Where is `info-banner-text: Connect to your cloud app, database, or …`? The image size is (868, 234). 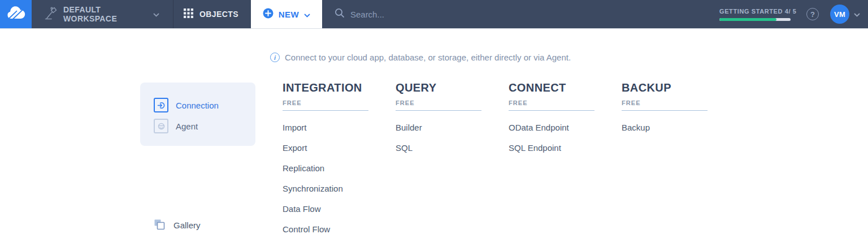
info-banner-text: Connect to your cloud app, database, or … is located at coordinates (428, 58).